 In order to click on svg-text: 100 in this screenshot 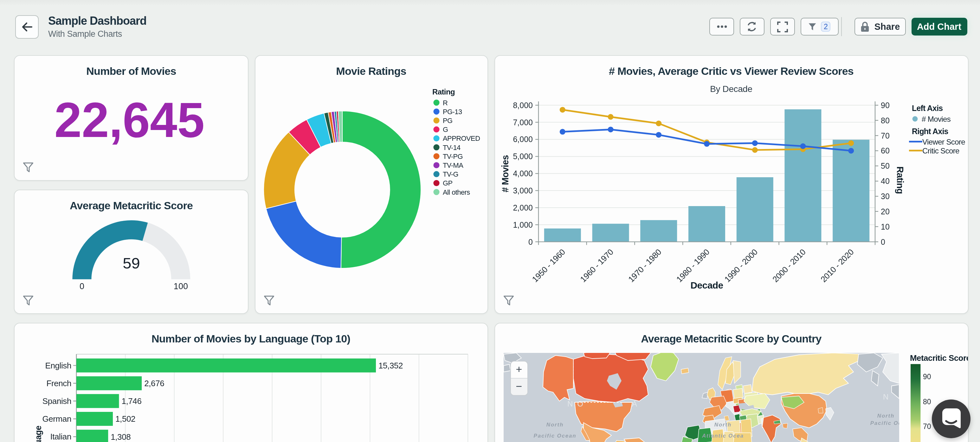, I will do `click(181, 286)`.